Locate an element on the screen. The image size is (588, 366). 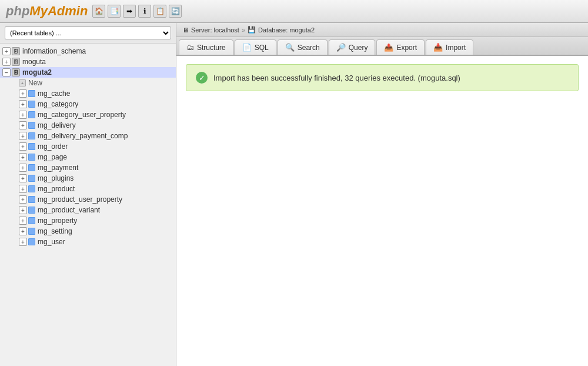
tab-search: 🔍 Search is located at coordinates (302, 47).